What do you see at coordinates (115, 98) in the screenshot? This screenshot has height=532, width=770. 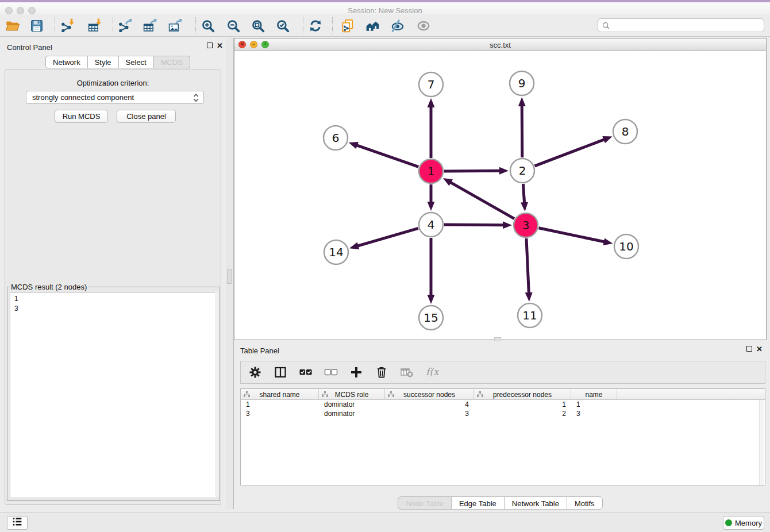 I see `criterion-dropdown: strongly connected component` at bounding box center [115, 98].